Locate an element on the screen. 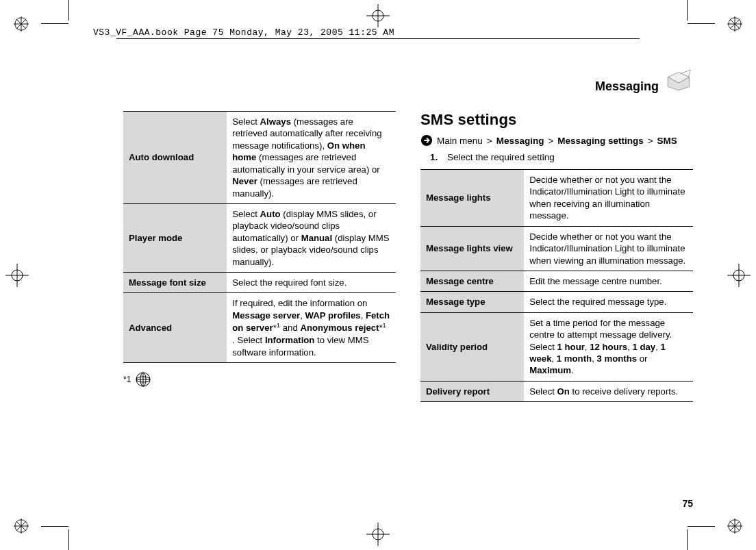 The height and width of the screenshot is (550, 756). setting-name: Message font size is located at coordinates (175, 283).